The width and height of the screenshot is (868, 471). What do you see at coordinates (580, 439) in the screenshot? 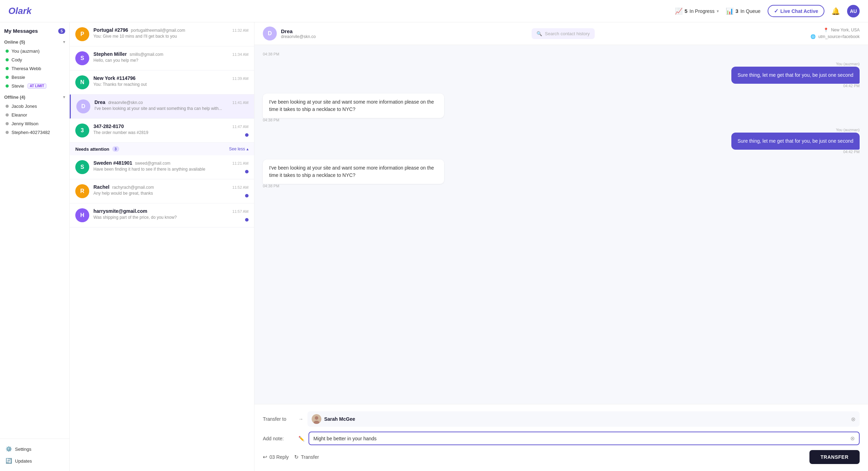
I see `note-input` at bounding box center [580, 439].